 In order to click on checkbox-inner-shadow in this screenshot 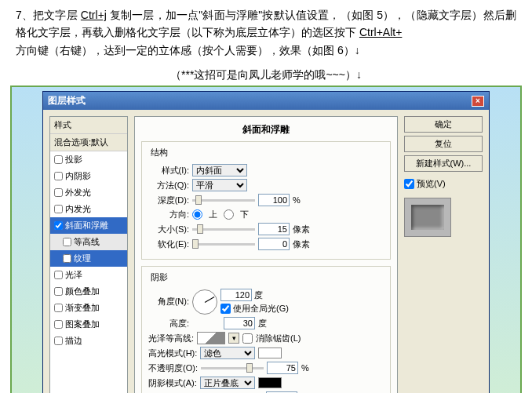, I will do `click(58, 176)`.